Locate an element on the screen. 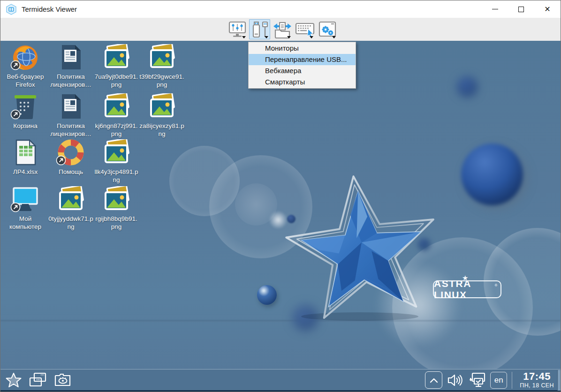  file-transfer-button is located at coordinates (282, 29).